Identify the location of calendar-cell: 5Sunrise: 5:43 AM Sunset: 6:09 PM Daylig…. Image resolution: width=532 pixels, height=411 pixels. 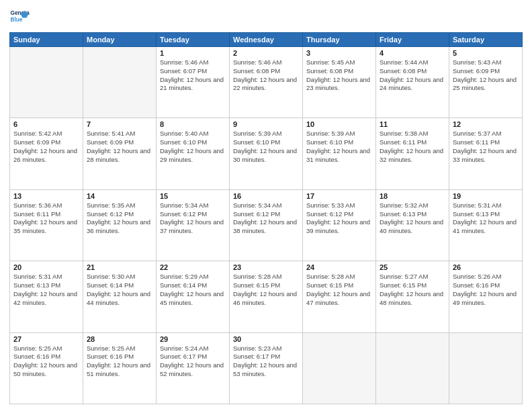
(486, 83).